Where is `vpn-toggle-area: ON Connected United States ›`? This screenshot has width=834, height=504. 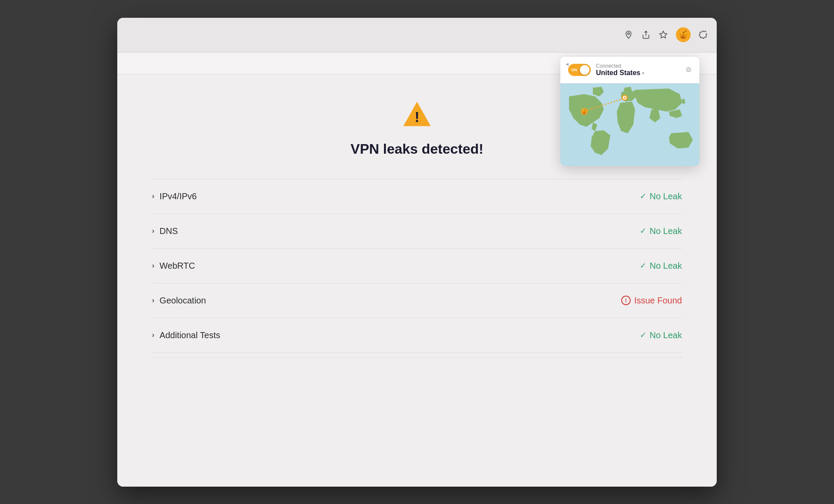
vpn-toggle-area: ON Connected United States › is located at coordinates (606, 70).